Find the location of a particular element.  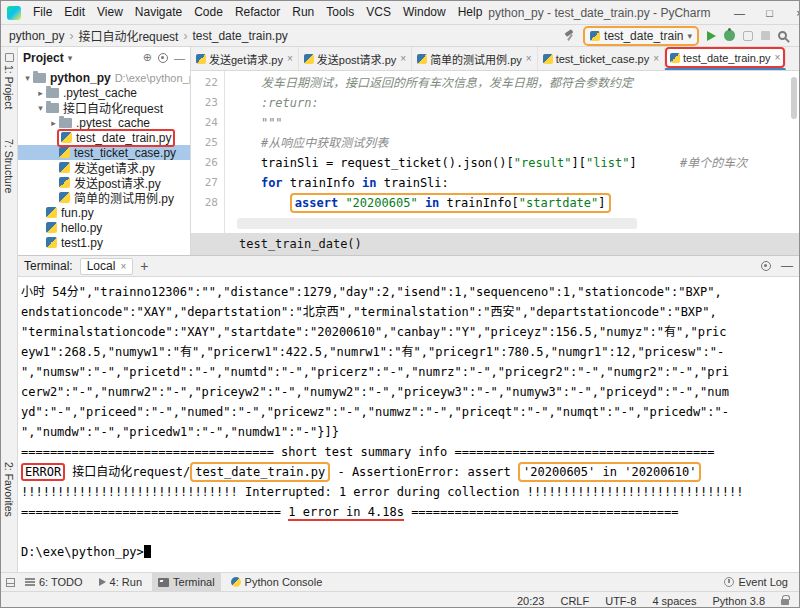

tree-item-python_py: ▾python_pyD:\exe\python_p is located at coordinates (104, 78).